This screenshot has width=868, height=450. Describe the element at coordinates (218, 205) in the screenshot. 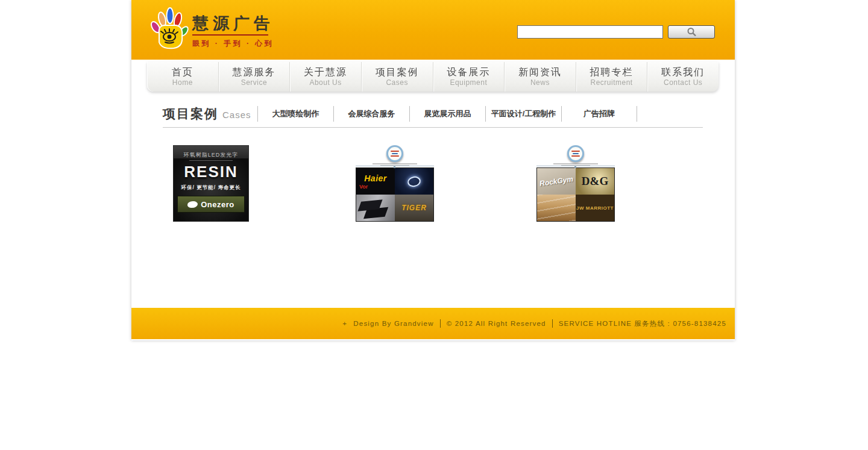

I see `onezero-wordmark: Onezero` at that location.